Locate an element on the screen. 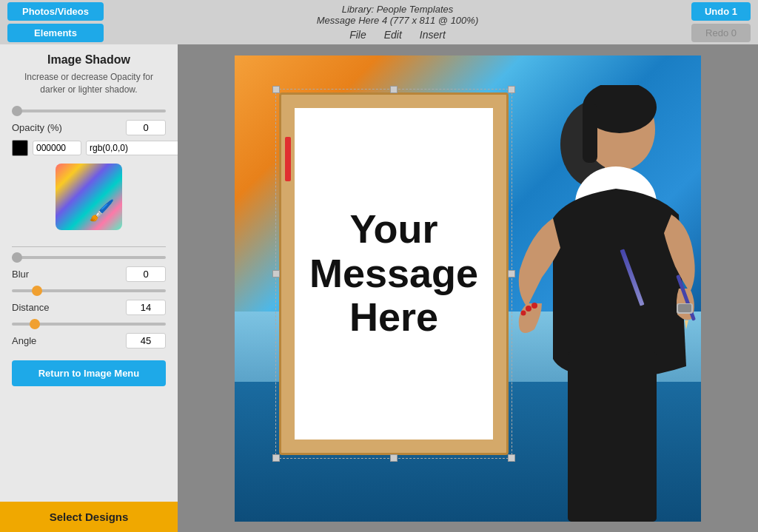 This screenshot has width=758, height=532. distance-value-input: 14 is located at coordinates (146, 308).